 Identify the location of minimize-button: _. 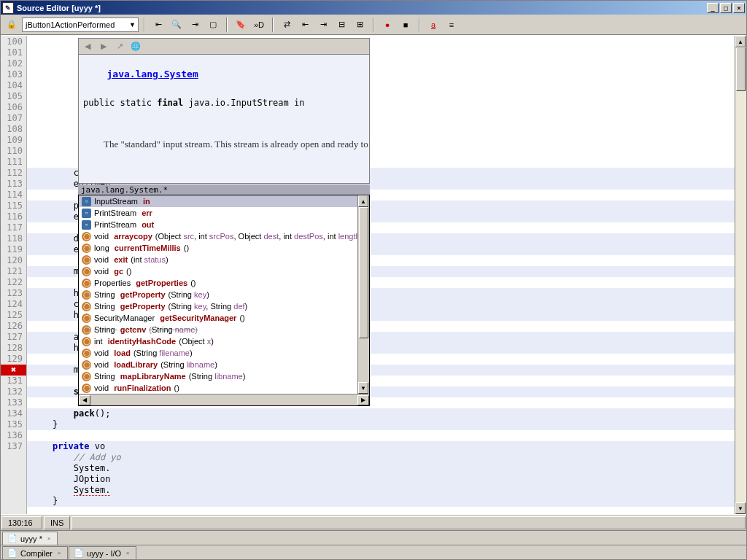
(713, 8).